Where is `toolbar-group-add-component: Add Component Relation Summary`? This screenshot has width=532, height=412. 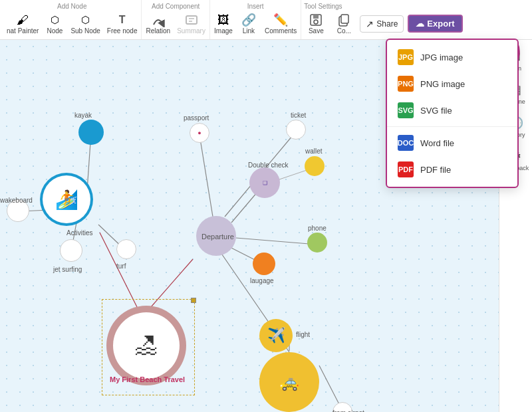
toolbar-group-add-component: Add Component Relation Summary is located at coordinates (176, 20).